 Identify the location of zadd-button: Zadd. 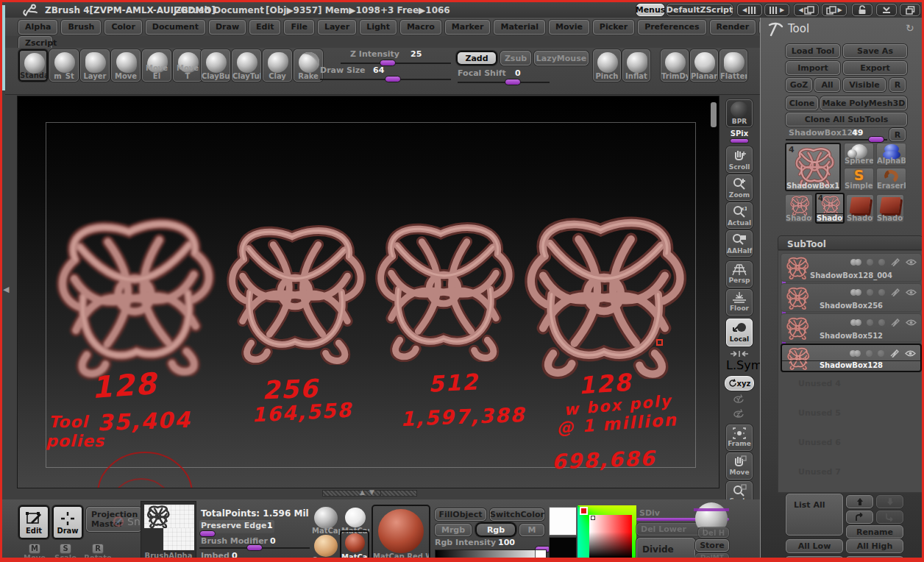
(477, 58).